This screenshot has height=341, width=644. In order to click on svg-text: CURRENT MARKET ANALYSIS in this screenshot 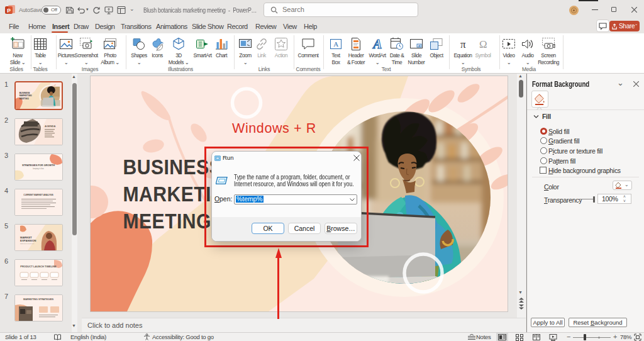, I will do `click(38, 195)`.